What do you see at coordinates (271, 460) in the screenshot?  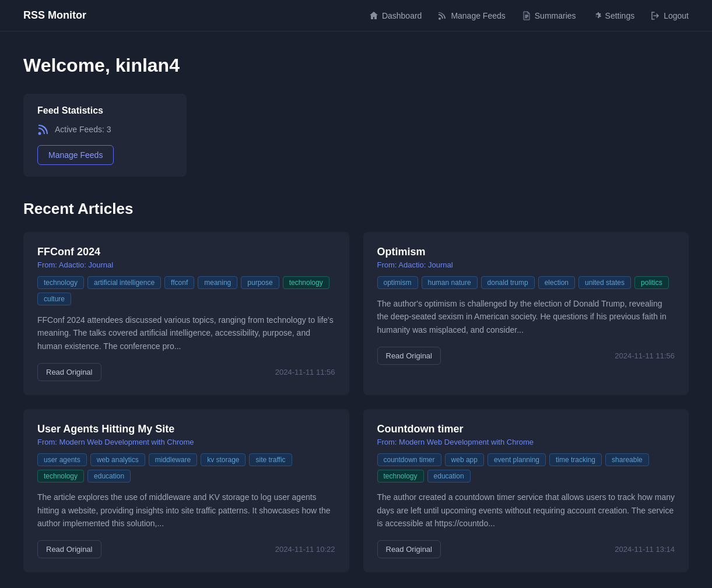 I see `tag: site traffic` at bounding box center [271, 460].